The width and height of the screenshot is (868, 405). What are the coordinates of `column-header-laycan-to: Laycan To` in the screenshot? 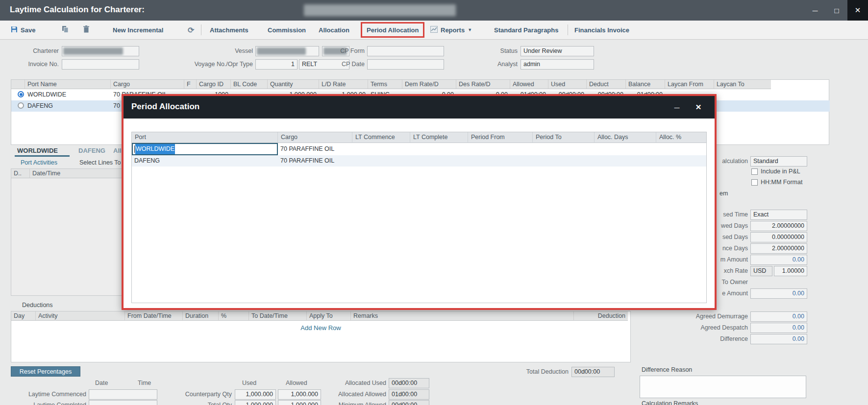 It's located at (743, 84).